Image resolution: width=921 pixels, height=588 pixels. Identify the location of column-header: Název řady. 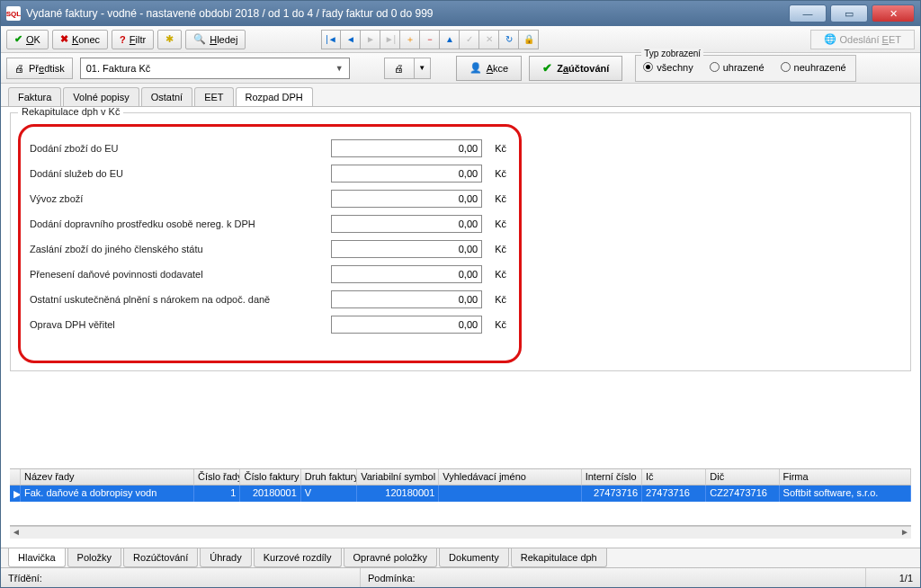
(108, 477).